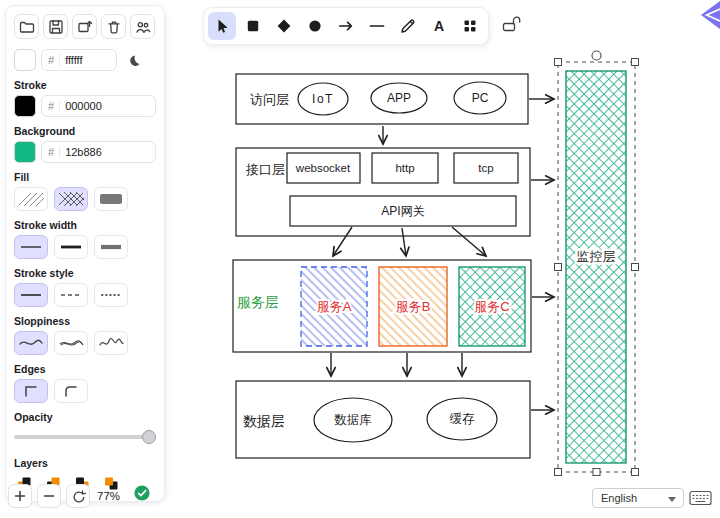 The image size is (720, 518). What do you see at coordinates (404, 242) in the screenshot?
I see `arrow-gateway-to-service-b` at bounding box center [404, 242].